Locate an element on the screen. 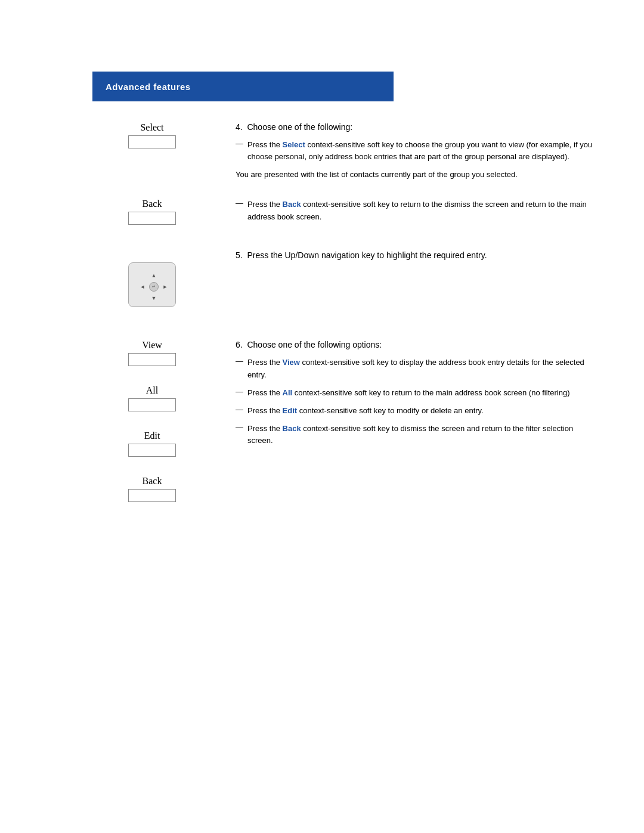 The height and width of the screenshot is (833, 644). edit-keyword: Edit is located at coordinates (290, 410).